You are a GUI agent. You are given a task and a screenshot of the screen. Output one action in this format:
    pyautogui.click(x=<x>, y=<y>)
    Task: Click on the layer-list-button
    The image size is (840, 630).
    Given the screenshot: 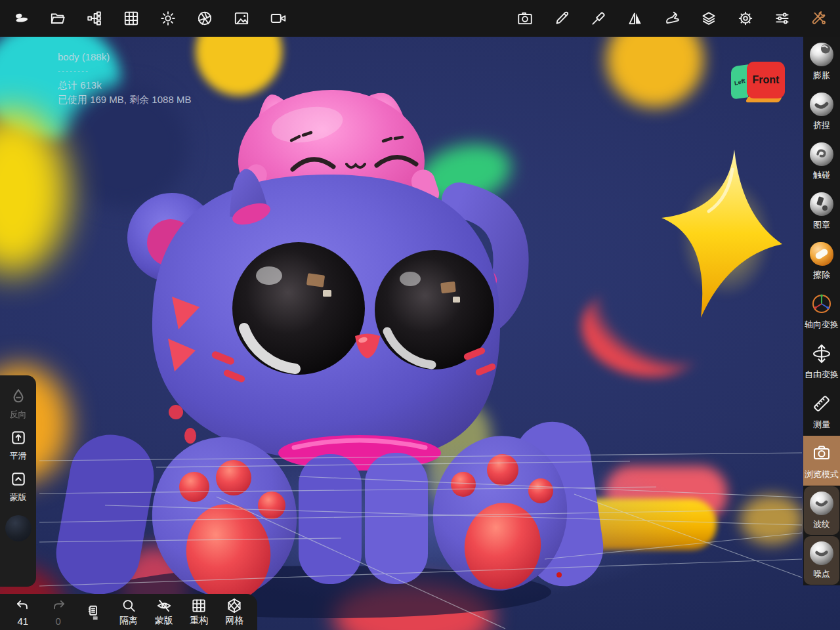 What is the action you would take?
    pyautogui.click(x=93, y=612)
    